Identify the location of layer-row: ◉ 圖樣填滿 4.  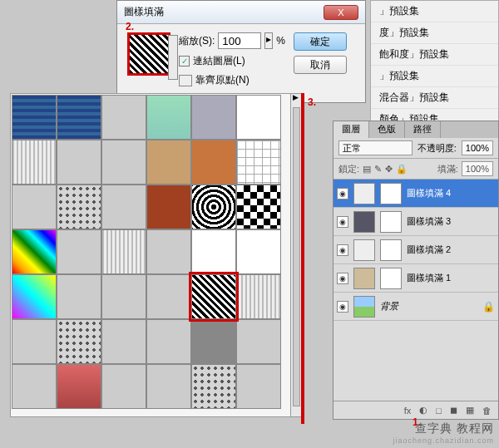
(416, 194).